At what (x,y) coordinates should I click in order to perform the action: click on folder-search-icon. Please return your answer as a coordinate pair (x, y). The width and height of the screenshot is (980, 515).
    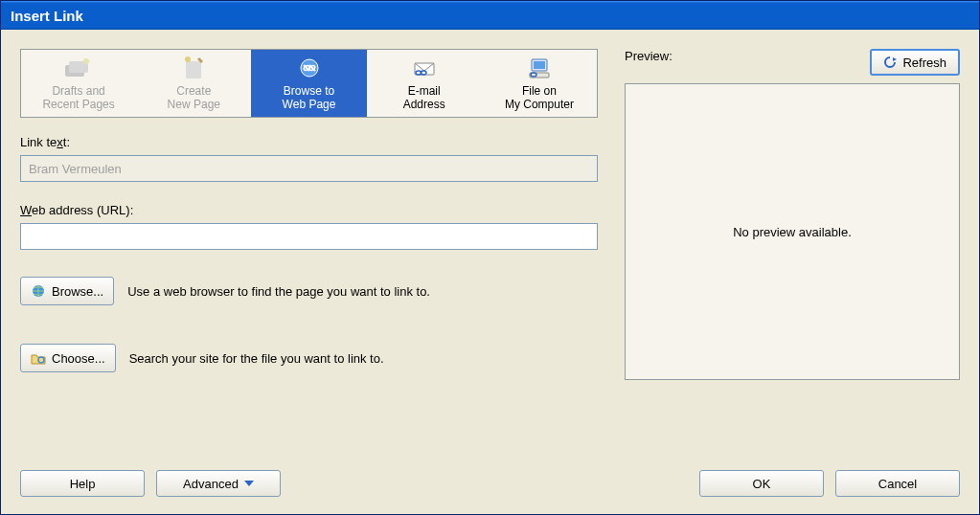
    Looking at the image, I should click on (38, 358).